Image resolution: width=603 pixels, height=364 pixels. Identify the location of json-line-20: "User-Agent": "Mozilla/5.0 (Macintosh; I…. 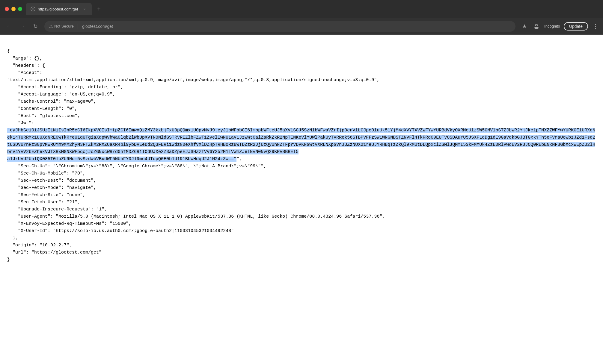
(302, 217).